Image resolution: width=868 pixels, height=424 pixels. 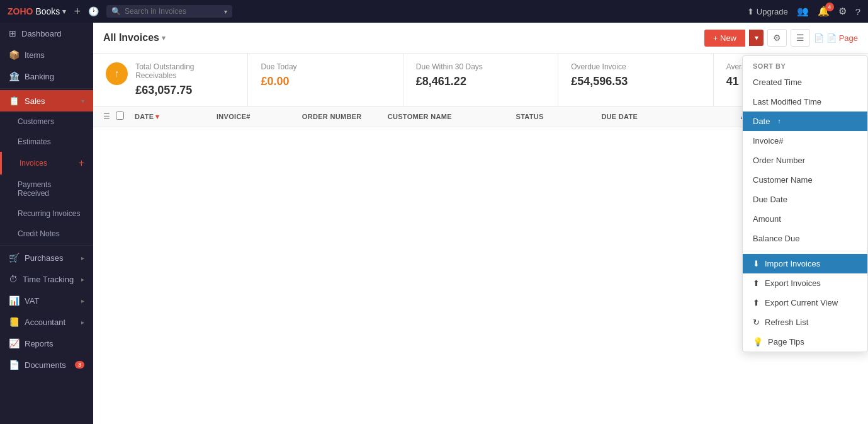 What do you see at coordinates (781, 38) in the screenshot?
I see `header-right: + New ▾ ⚙ ☰ 📄 📄 Page` at bounding box center [781, 38].